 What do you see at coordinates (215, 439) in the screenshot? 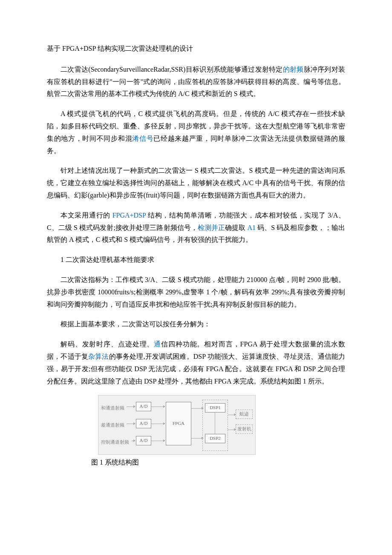
I see `dsp2-box: DSP2` at bounding box center [215, 439].